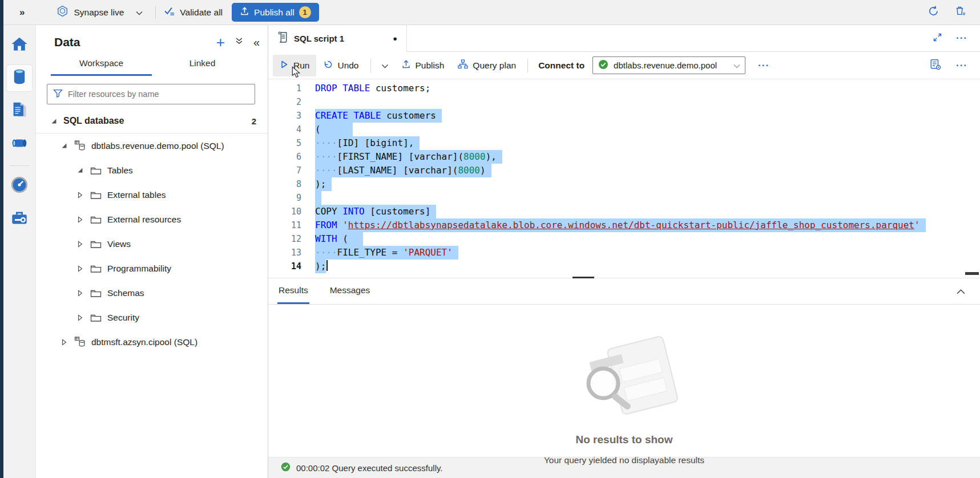 This screenshot has height=478, width=980. I want to click on line-number: 4, so click(285, 129).